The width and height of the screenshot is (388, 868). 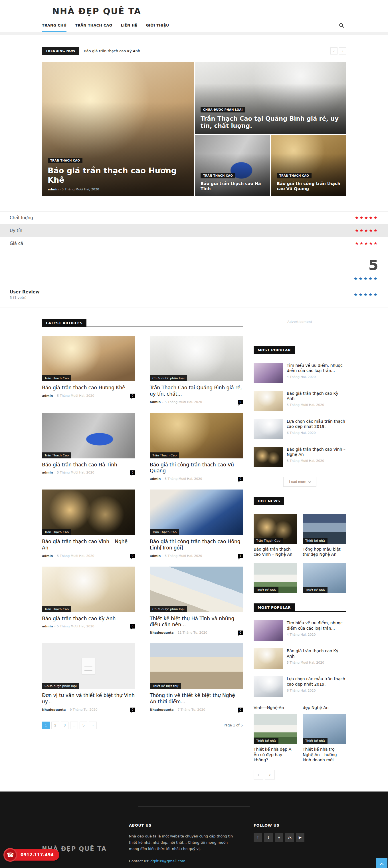 I want to click on article-title: Trần Thạch Cao tại Quảng Bình giá rẻ, uy…, so click(x=196, y=391).